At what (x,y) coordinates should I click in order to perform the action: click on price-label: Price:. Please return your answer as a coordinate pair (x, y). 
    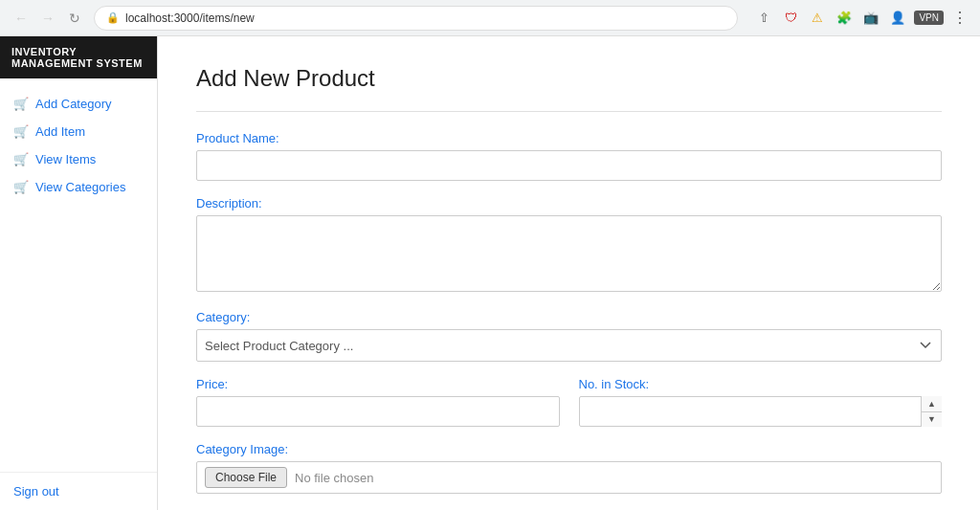
    Looking at the image, I should click on (378, 385).